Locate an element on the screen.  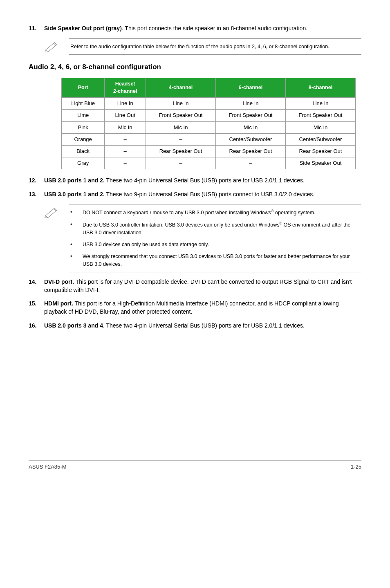
table-cell: Orange is located at coordinates (83, 139).